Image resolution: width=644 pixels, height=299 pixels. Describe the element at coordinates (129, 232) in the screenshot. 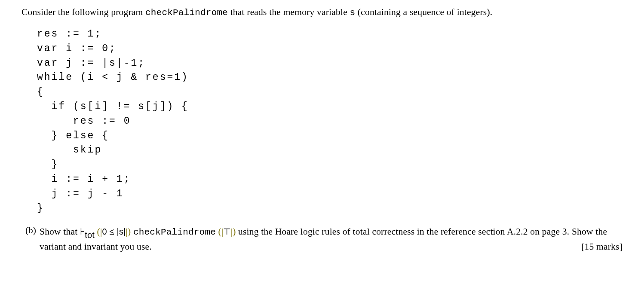

I see `pre-close-bracket: |)` at that location.